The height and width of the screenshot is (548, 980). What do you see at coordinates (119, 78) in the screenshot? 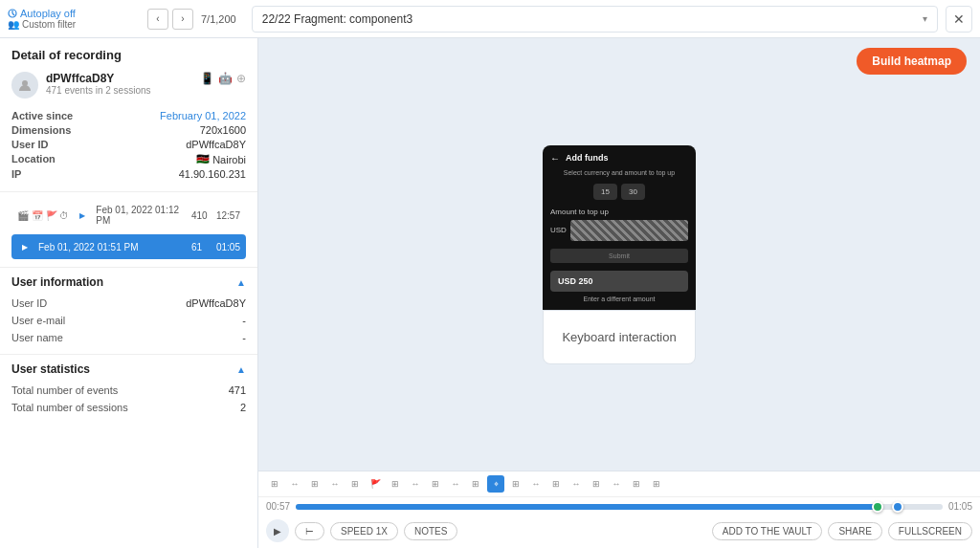
I see `user-id-text: dPWffcaD8Y` at bounding box center [119, 78].